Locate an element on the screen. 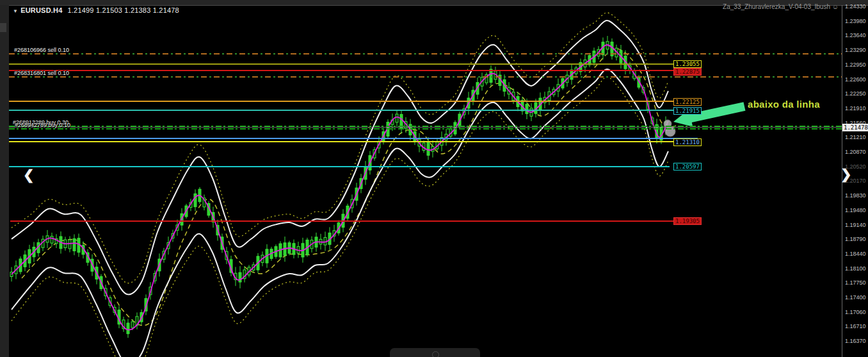 This screenshot has height=357, width=868. prev-arrow-button: ❮ is located at coordinates (29, 175).